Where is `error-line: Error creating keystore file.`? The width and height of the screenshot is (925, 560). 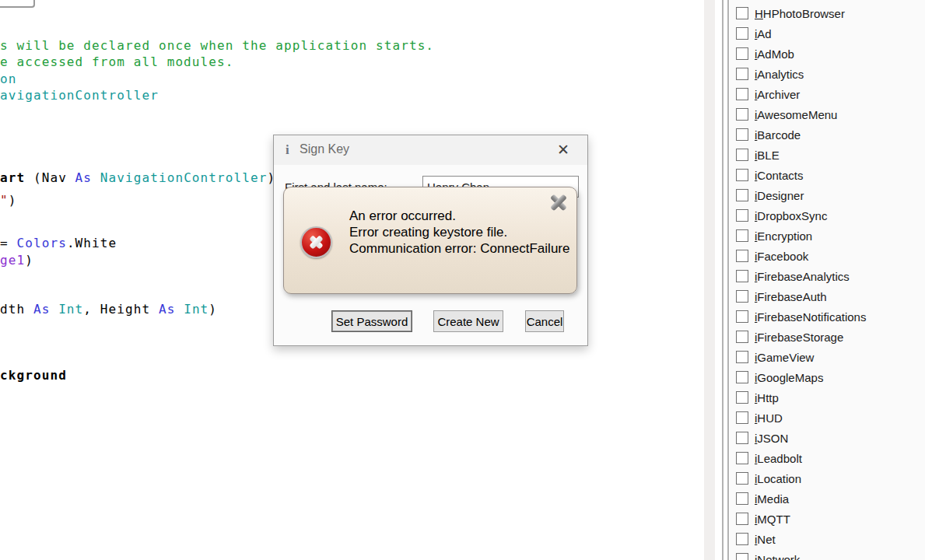 error-line: Error creating keystore file. is located at coordinates (459, 232).